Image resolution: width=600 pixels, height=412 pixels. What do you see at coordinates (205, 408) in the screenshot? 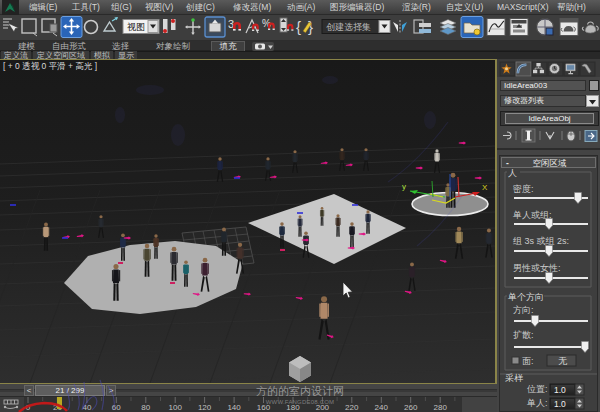
I see `svg-text: 120` at bounding box center [205, 408].